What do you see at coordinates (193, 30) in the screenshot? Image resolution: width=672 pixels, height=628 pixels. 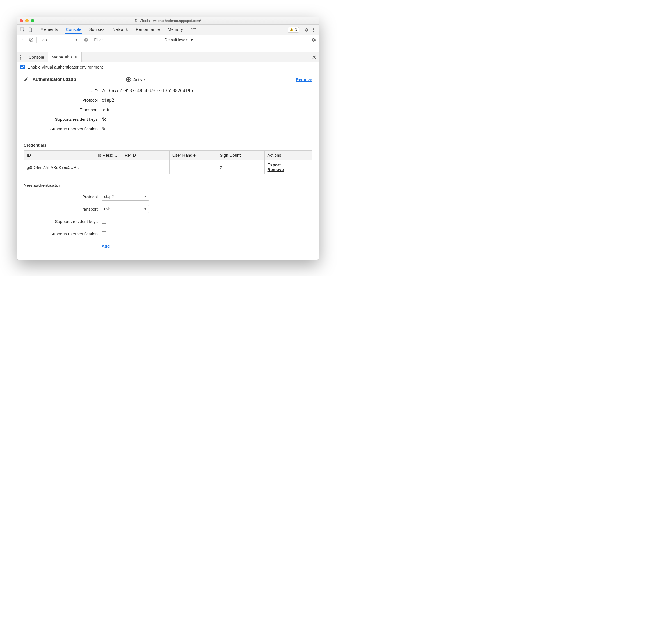 I see `more-tabs-icon` at bounding box center [193, 30].